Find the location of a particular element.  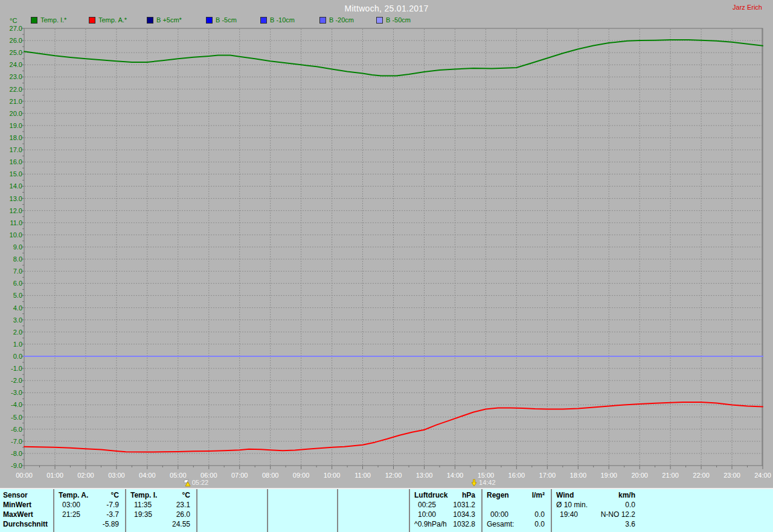

y-axis-label: 20.0 is located at coordinates (16, 114).